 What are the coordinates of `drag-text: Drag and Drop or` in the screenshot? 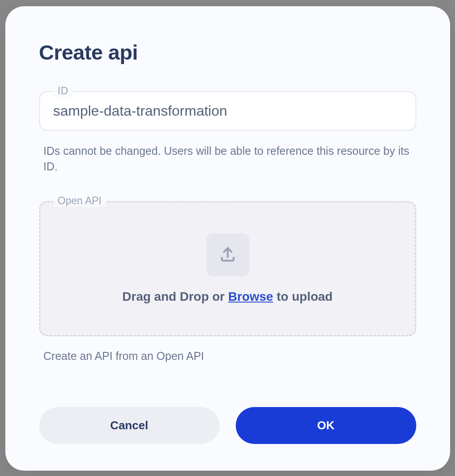 It's located at (175, 296).